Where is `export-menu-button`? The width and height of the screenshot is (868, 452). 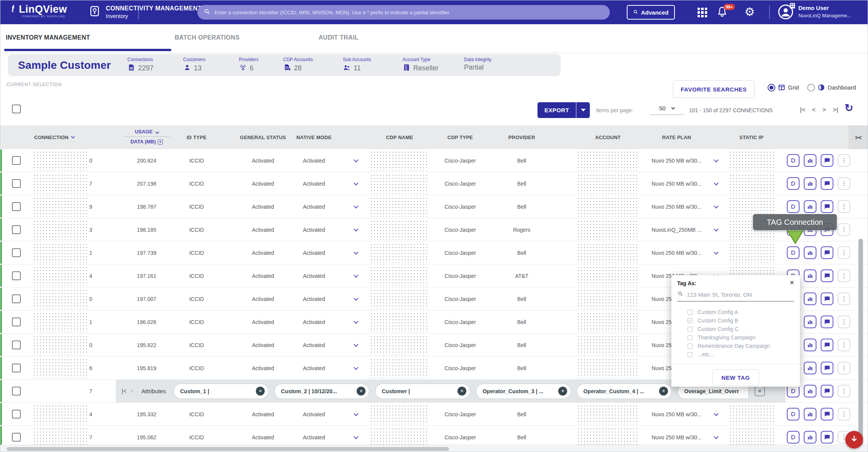 export-menu-button is located at coordinates (583, 110).